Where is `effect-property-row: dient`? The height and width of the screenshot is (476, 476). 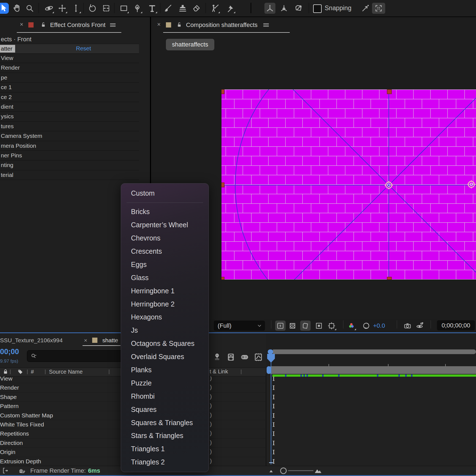
effect-property-row: dient is located at coordinates (69, 107).